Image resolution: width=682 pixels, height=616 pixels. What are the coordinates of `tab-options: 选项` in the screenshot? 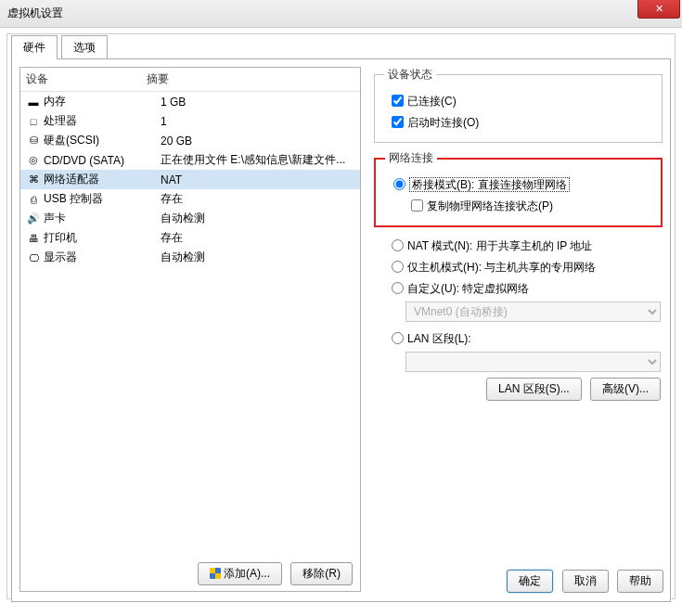 It's located at (84, 47).